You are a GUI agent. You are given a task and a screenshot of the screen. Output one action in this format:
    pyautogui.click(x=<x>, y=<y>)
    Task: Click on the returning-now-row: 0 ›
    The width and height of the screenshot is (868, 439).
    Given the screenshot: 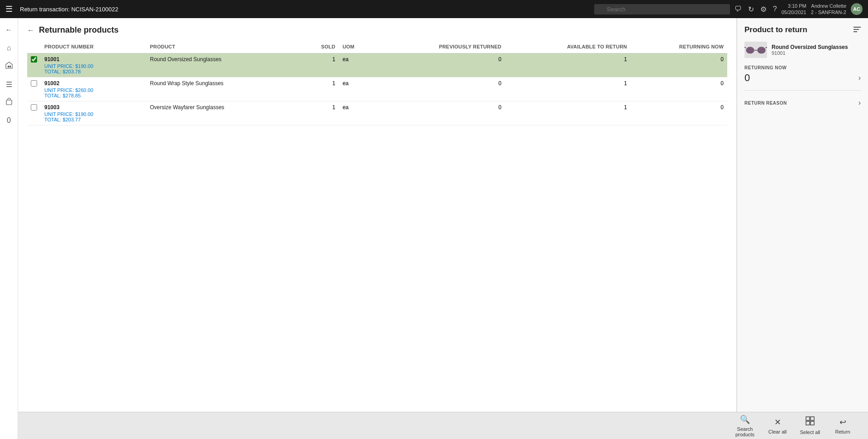 What is the action you would take?
    pyautogui.click(x=803, y=78)
    